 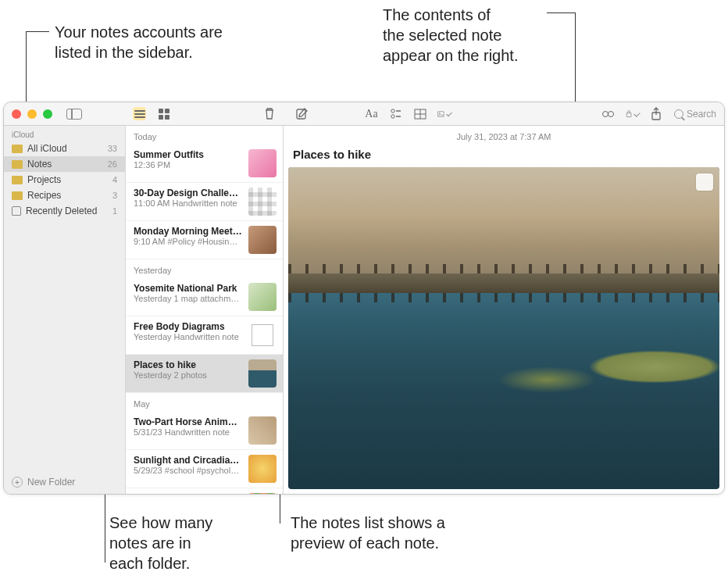 I want to click on sidebar-item-notes: Notes 26, so click(x=64, y=164).